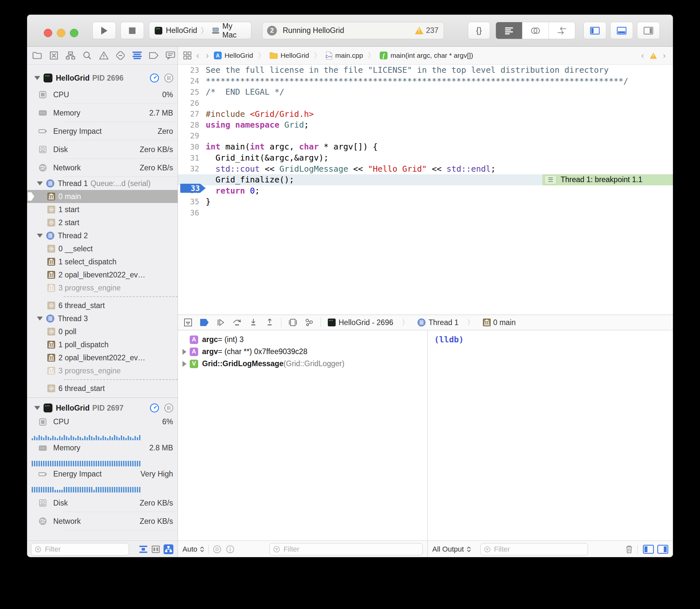 This screenshot has width=700, height=609. I want to click on zoom-window-button, so click(74, 33).